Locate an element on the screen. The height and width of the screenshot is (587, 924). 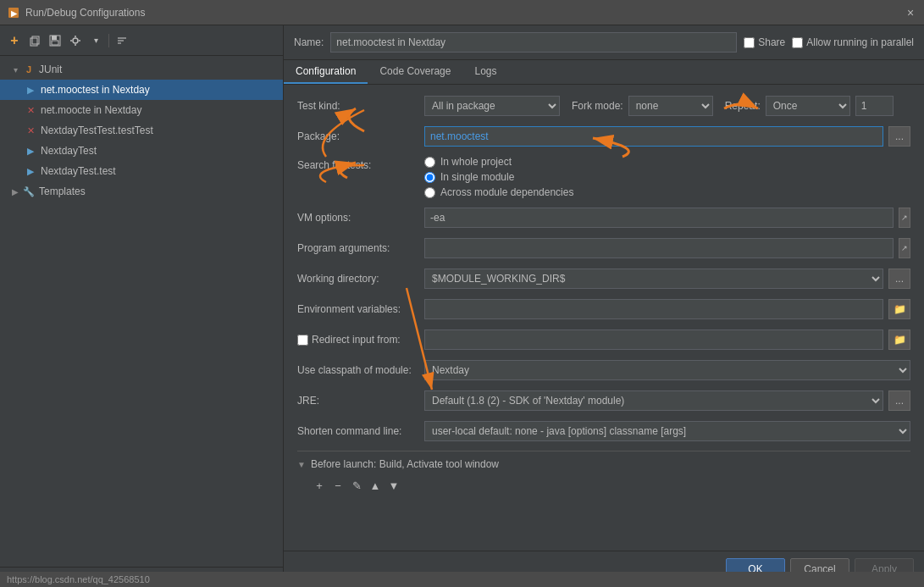
working-dir-control: $MODULE_WORKING_DIR$ ... is located at coordinates (667, 279).